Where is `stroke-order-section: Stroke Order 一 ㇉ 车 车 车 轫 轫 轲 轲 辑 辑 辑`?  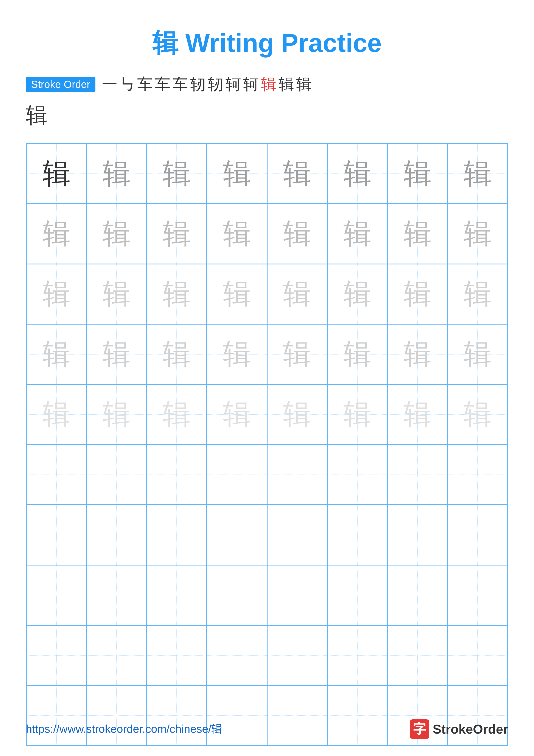 stroke-order-section: Stroke Order 一 ㇉ 车 车 车 轫 轫 轲 轲 辑 辑 辑 is located at coordinates (267, 84).